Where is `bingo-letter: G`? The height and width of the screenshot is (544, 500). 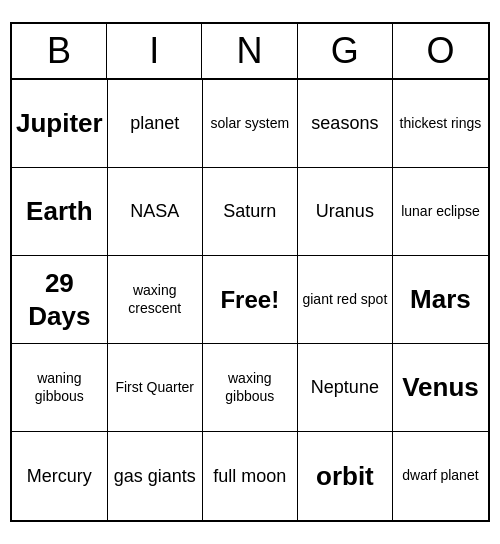
bingo-letter: G is located at coordinates (346, 51).